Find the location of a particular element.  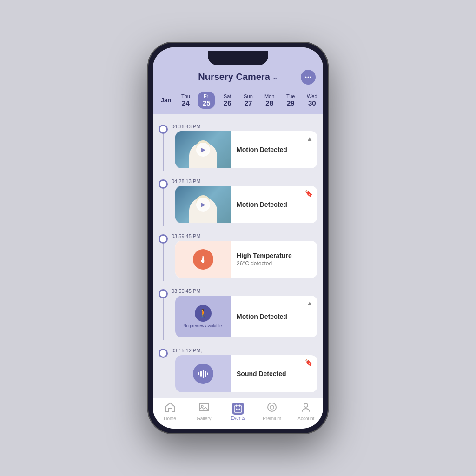

play-button-1: ▶ is located at coordinates (203, 150).